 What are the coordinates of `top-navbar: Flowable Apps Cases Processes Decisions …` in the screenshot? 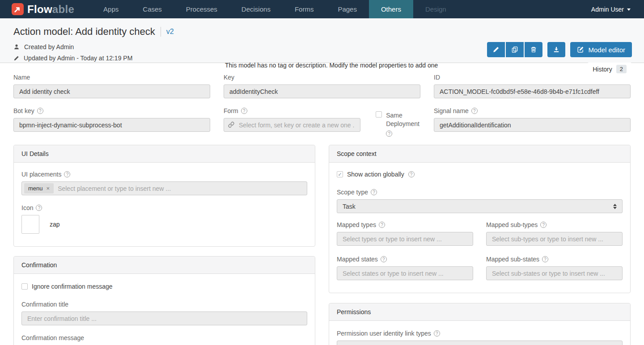 It's located at (322, 9).